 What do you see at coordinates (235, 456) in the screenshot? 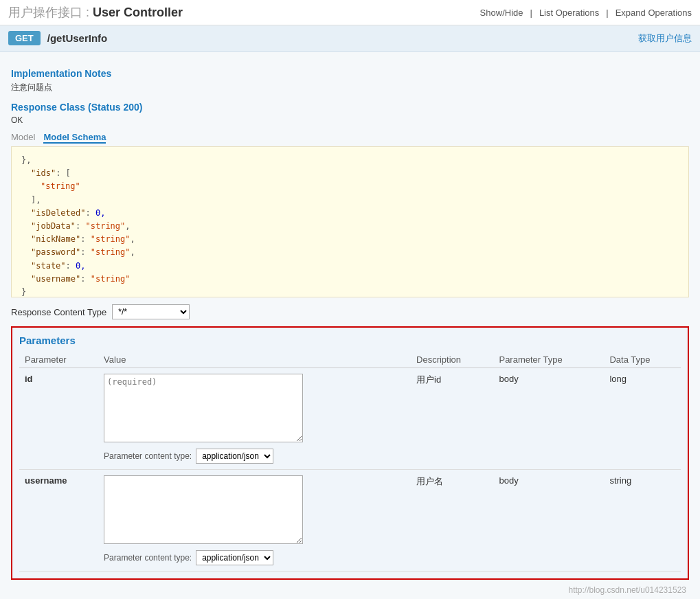
I see `param-content-type-select-id: application/json text/plain` at bounding box center [235, 456].